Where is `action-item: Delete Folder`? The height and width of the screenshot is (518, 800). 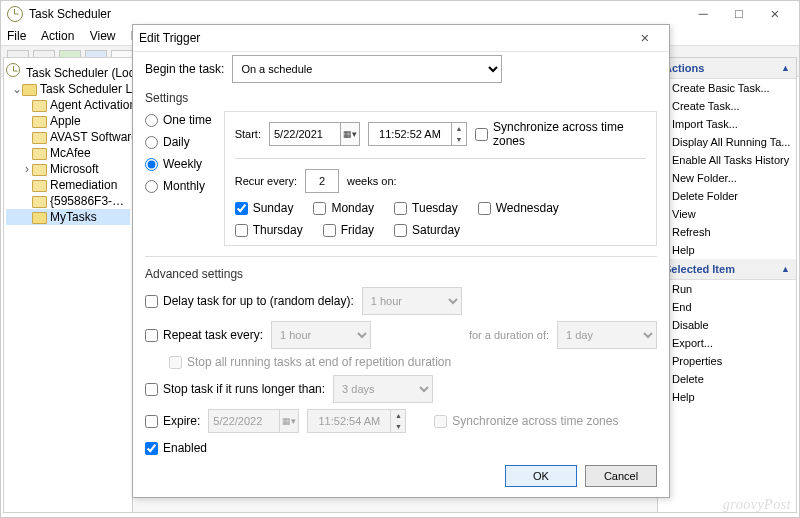
action-item: Delete Folder is located at coordinates (727, 196).